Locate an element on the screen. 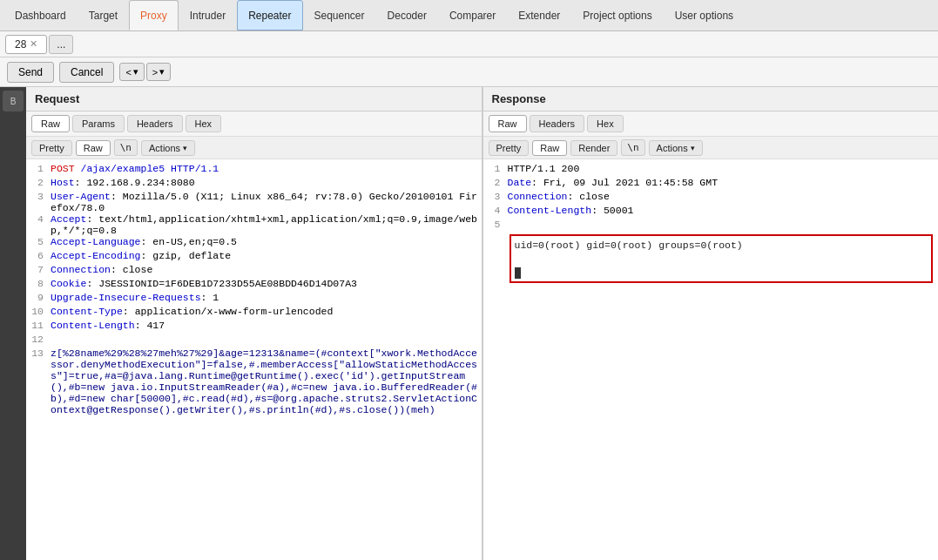 The width and height of the screenshot is (938, 560). request-line-12: 12 is located at coordinates (254, 341).